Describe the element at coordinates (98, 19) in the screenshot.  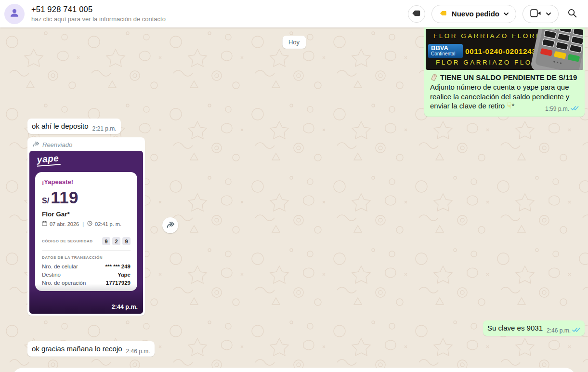
I see `contact-subtitle: haz clic aquí para ver la información de…` at that location.